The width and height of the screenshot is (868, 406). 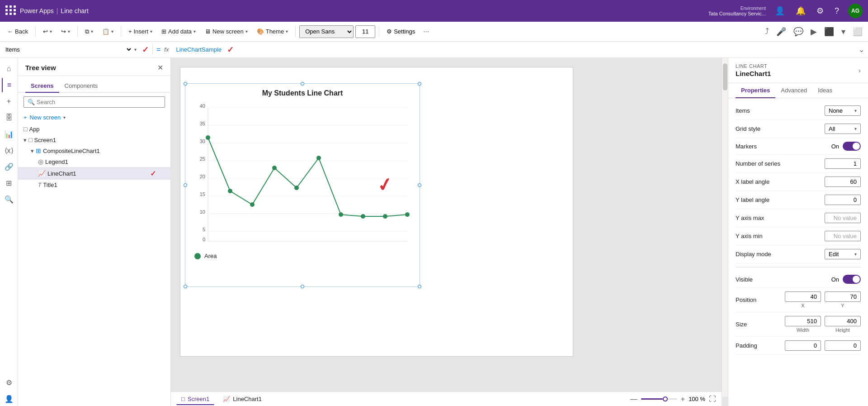 I want to click on tab-screens: Screens, so click(x=42, y=86).